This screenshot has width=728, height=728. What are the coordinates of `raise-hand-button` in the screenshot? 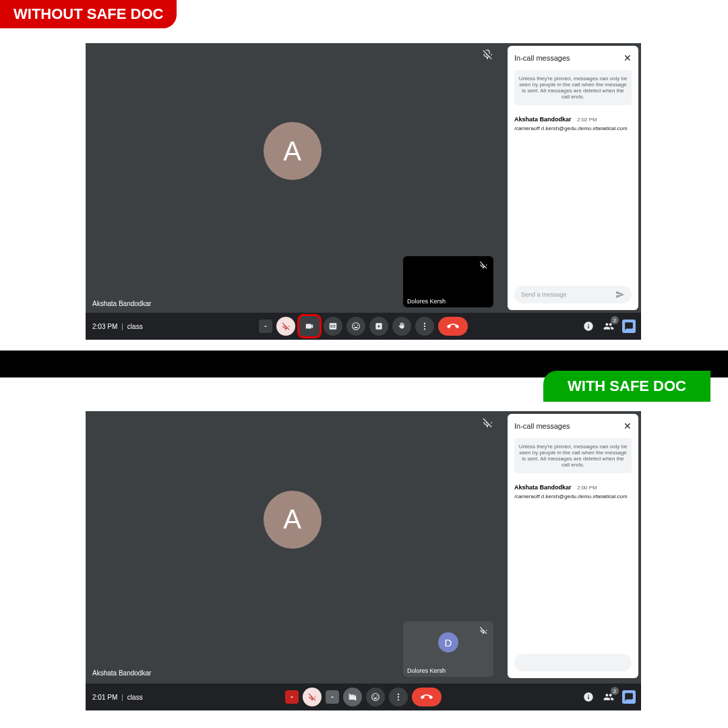 It's located at (402, 326).